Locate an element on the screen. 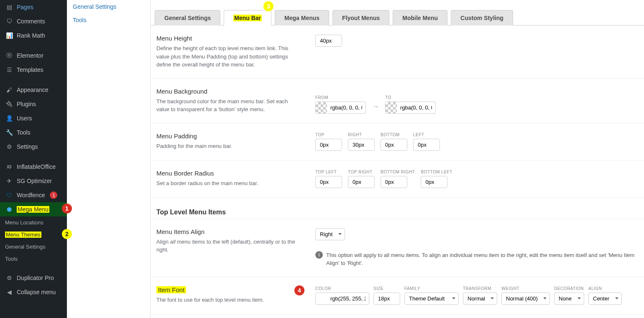 The width and height of the screenshot is (644, 318). row-menu-padding: Menu Padding Padding for the main menu b… is located at coordinates (397, 142).